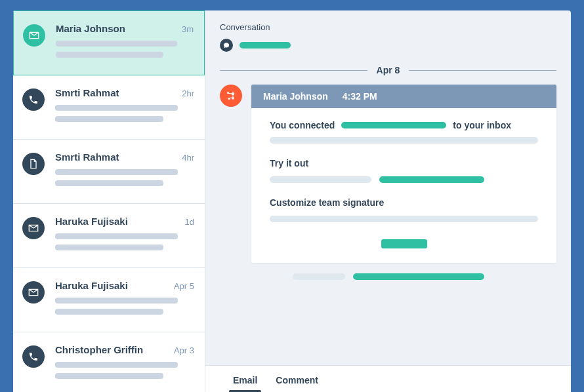  Describe the element at coordinates (184, 350) in the screenshot. I see `item-time: Apr 3` at that location.